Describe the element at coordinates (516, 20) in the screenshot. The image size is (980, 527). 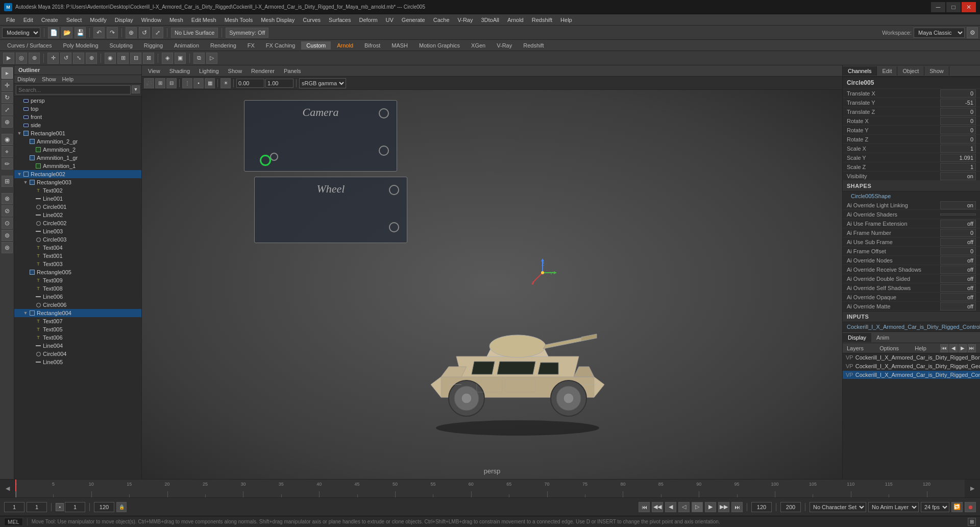
I see `menu-arnold: Arnold` at that location.